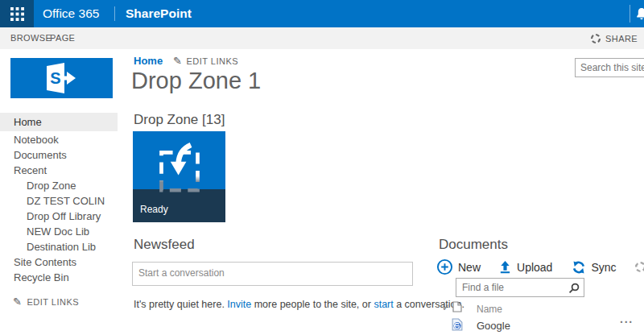 This screenshot has height=335, width=644. What do you see at coordinates (493, 325) in the screenshot?
I see `document-row-google: Google` at bounding box center [493, 325].